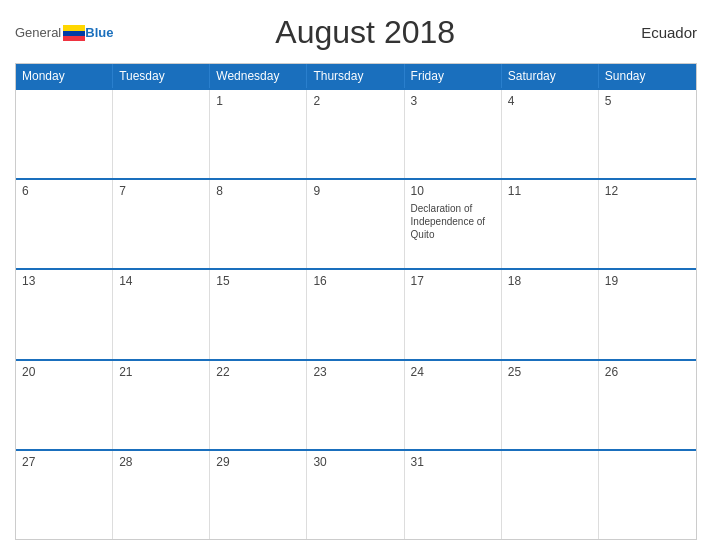 The width and height of the screenshot is (712, 550). Describe the element at coordinates (258, 462) in the screenshot. I see `day-number: 29` at that location.